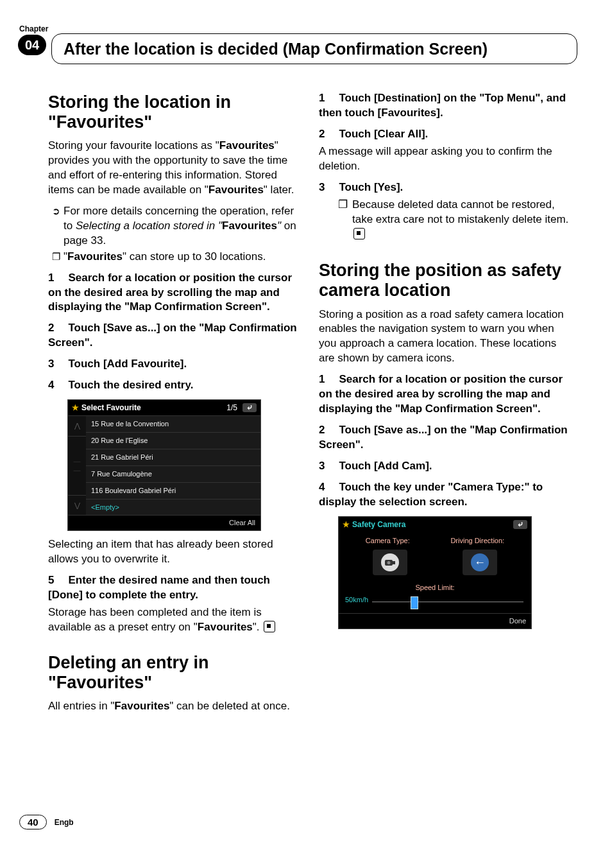 The width and height of the screenshot is (612, 868). I want to click on text: Storing your favourite locations as ", so click(133, 145).